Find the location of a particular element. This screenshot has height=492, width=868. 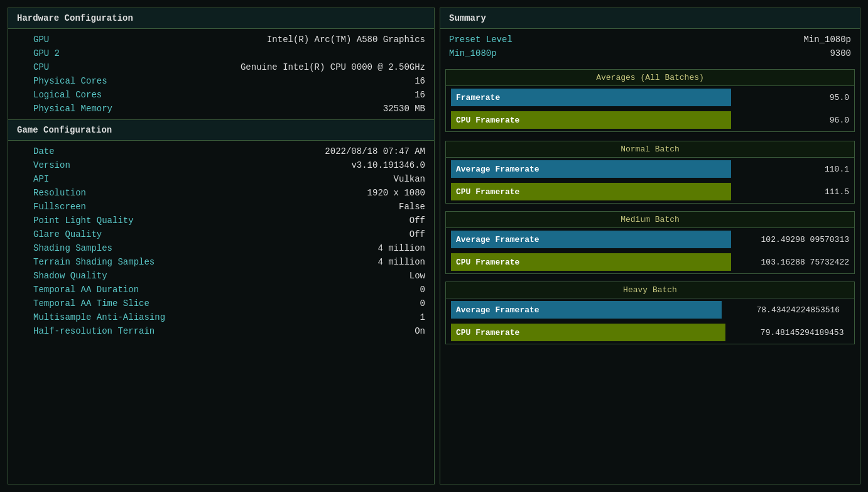

preset-level-row: Preset Level Min_1080p is located at coordinates (650, 40).